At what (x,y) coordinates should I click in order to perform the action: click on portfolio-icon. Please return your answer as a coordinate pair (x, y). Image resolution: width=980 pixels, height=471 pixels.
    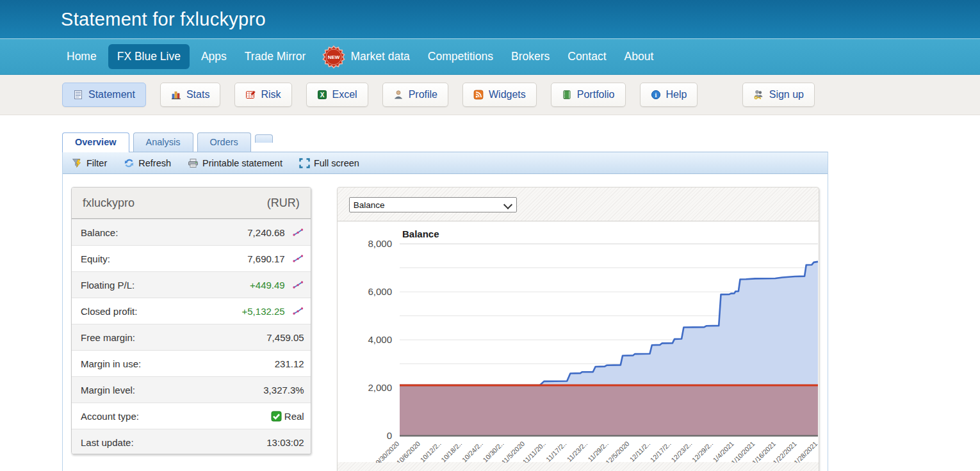
    Looking at the image, I should click on (567, 95).